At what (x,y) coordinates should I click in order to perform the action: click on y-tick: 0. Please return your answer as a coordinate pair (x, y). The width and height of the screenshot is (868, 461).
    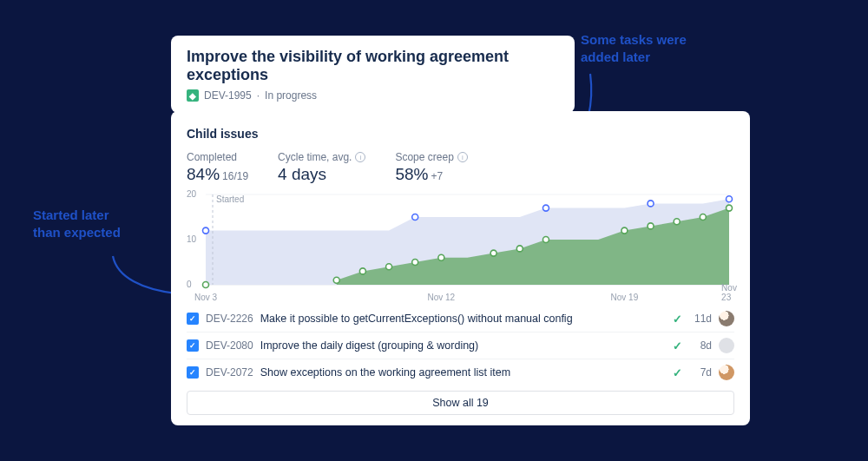
    Looking at the image, I should click on (189, 285).